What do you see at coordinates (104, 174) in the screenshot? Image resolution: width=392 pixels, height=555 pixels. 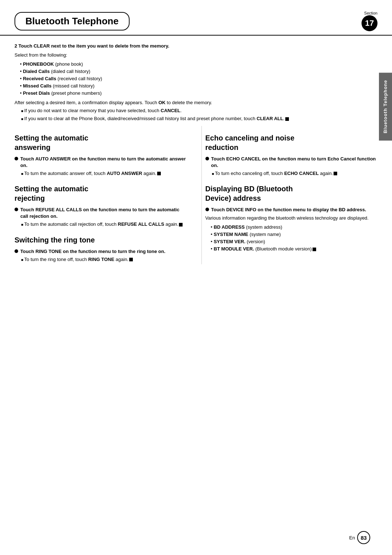 I see `auto-answer-sub: To turn the automatic answer off, touch …` at bounding box center [104, 174].